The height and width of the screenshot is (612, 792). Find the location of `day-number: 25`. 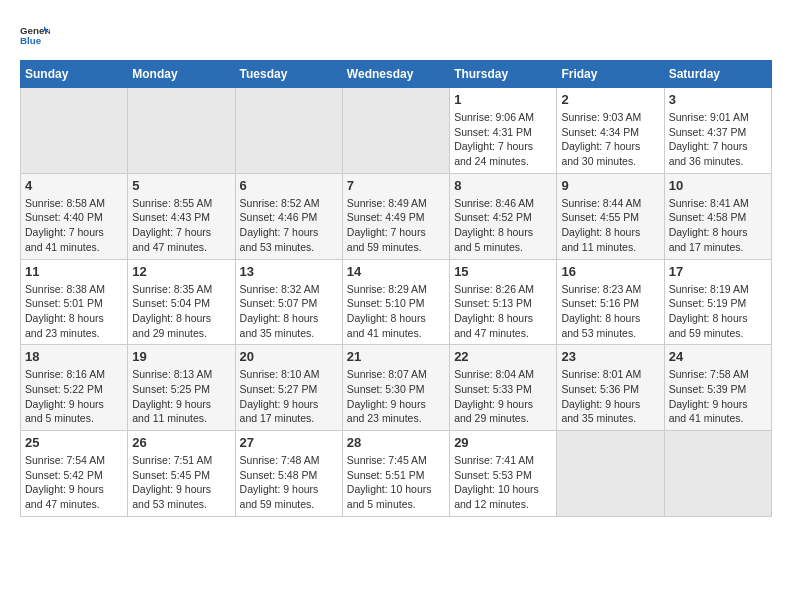

day-number: 25 is located at coordinates (74, 442).